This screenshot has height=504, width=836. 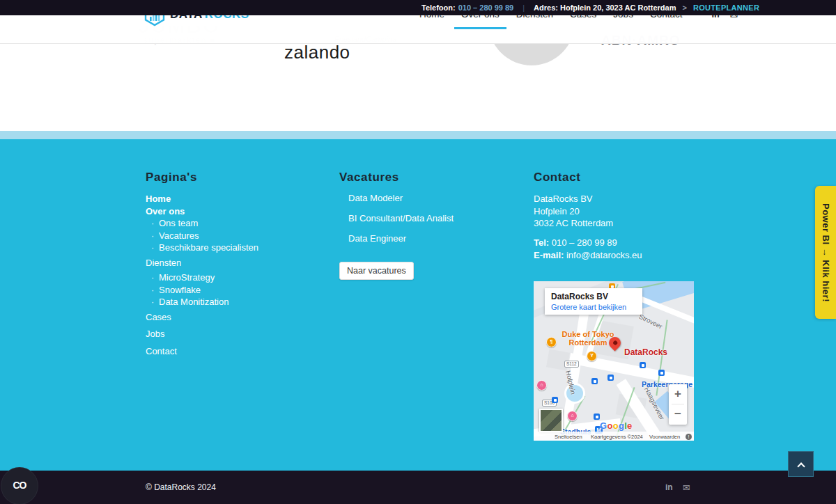 What do you see at coordinates (669, 487) in the screenshot?
I see `linkedin-icon: in` at bounding box center [669, 487].